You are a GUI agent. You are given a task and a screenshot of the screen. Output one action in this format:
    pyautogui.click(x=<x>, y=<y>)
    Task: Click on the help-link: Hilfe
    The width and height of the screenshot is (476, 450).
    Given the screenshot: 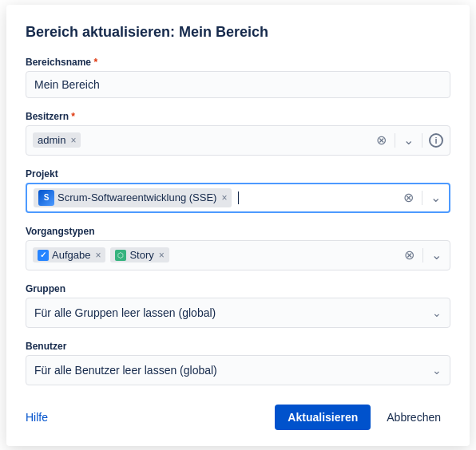 What is the action you would take?
    pyautogui.click(x=37, y=417)
    